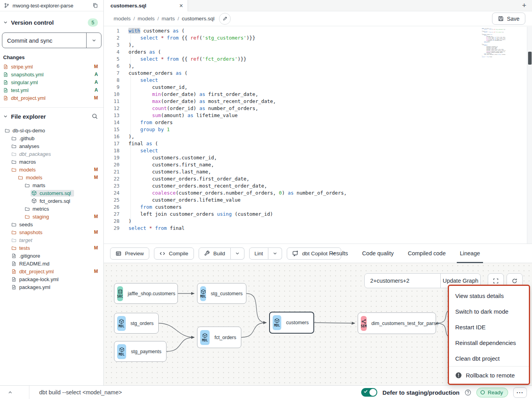 The image size is (532, 399). What do you see at coordinates (427, 253) in the screenshot?
I see `output-tab-compiled-code: Compiled code` at bounding box center [427, 253].